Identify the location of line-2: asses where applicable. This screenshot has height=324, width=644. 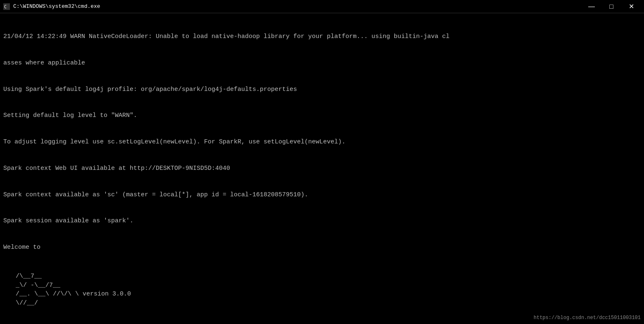
(322, 63).